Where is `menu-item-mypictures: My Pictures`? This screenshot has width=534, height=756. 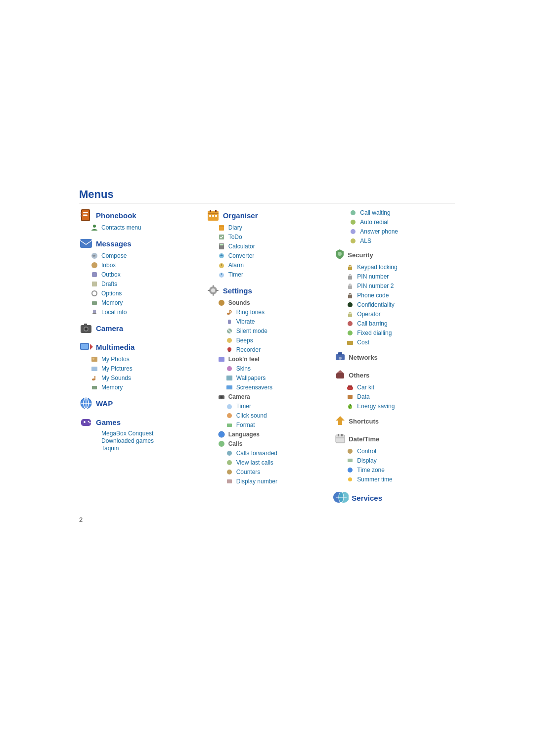
menu-item-mypictures: My Pictures is located at coordinates (140, 369).